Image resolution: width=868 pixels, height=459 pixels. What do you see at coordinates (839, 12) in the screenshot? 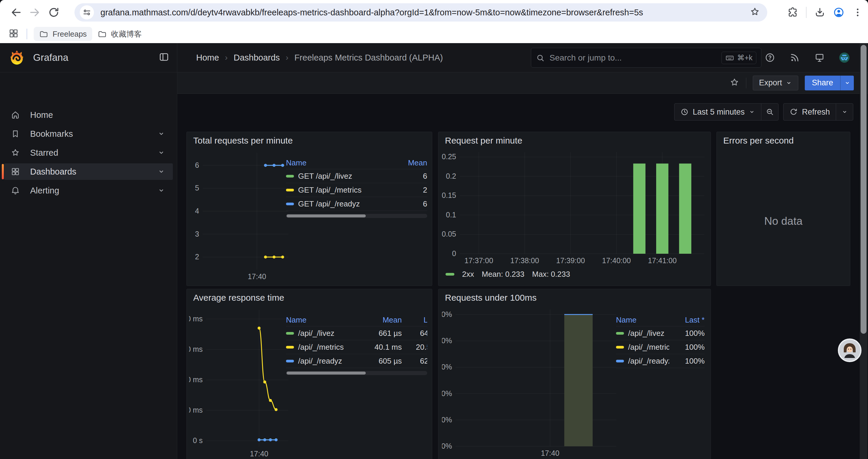
I see `profile-icon` at bounding box center [839, 12].